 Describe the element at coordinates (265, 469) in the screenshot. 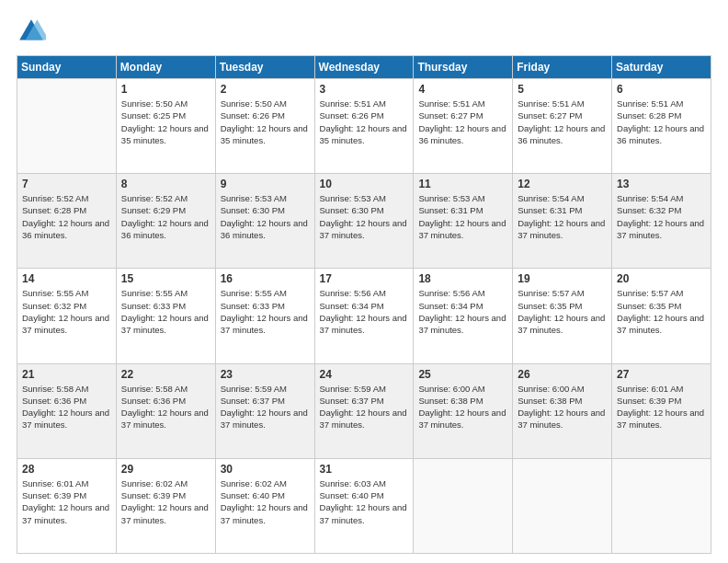

I see `day-number: 30` at that location.